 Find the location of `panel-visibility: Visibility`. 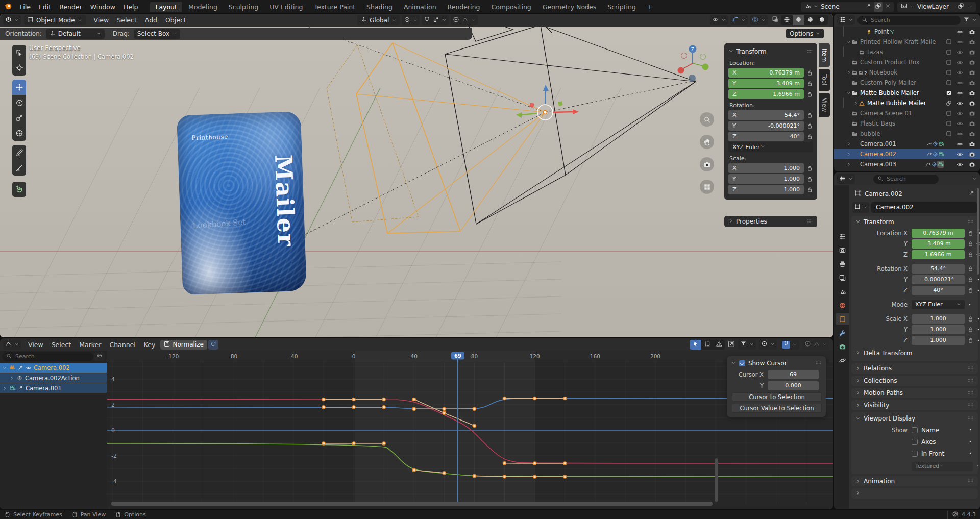

panel-visibility: Visibility is located at coordinates (915, 405).